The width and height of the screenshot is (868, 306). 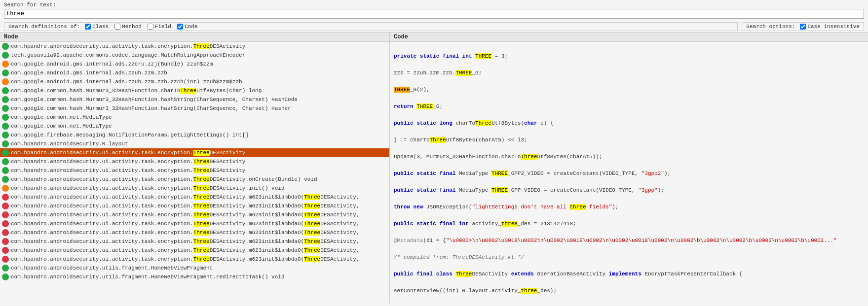 What do you see at coordinates (128, 27) in the screenshot?
I see `checkbox-method: Method` at bounding box center [128, 27].